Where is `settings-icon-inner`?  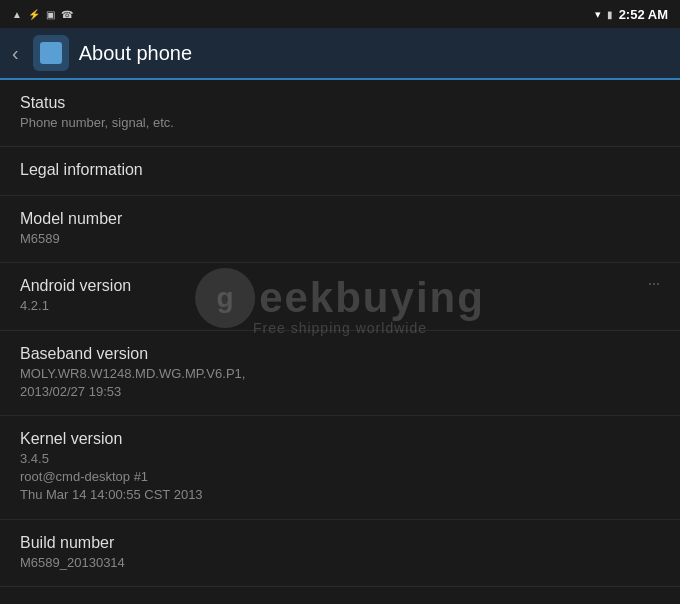
settings-icon-inner is located at coordinates (51, 53).